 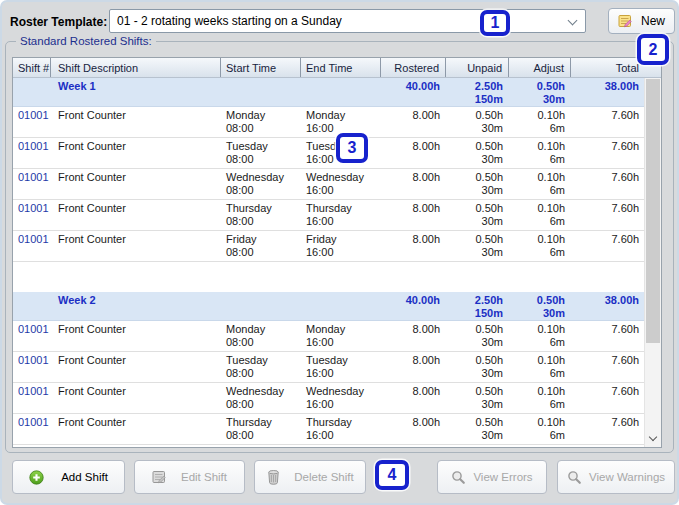 I want to click on end-day: Thursday, so click(x=344, y=208).